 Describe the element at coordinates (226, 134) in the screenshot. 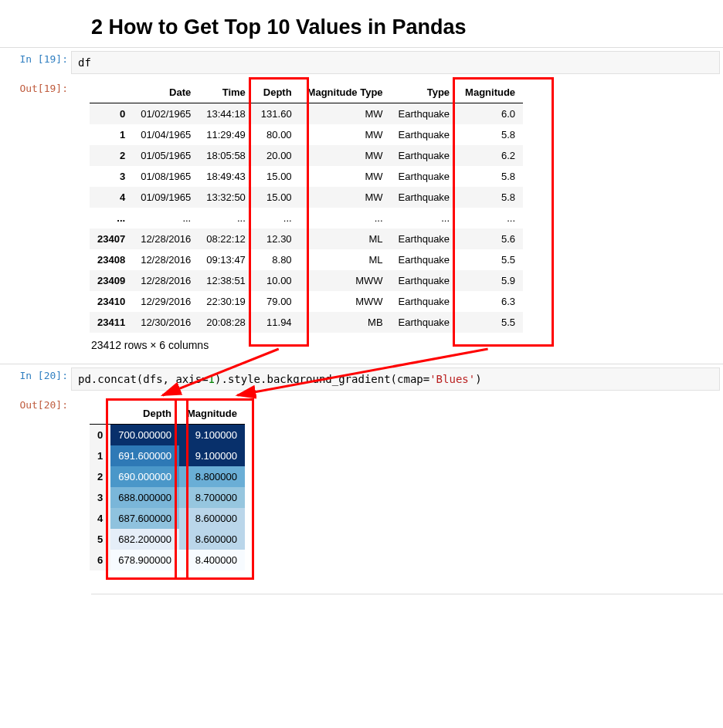

I see `cell: 11:29:49` at that location.